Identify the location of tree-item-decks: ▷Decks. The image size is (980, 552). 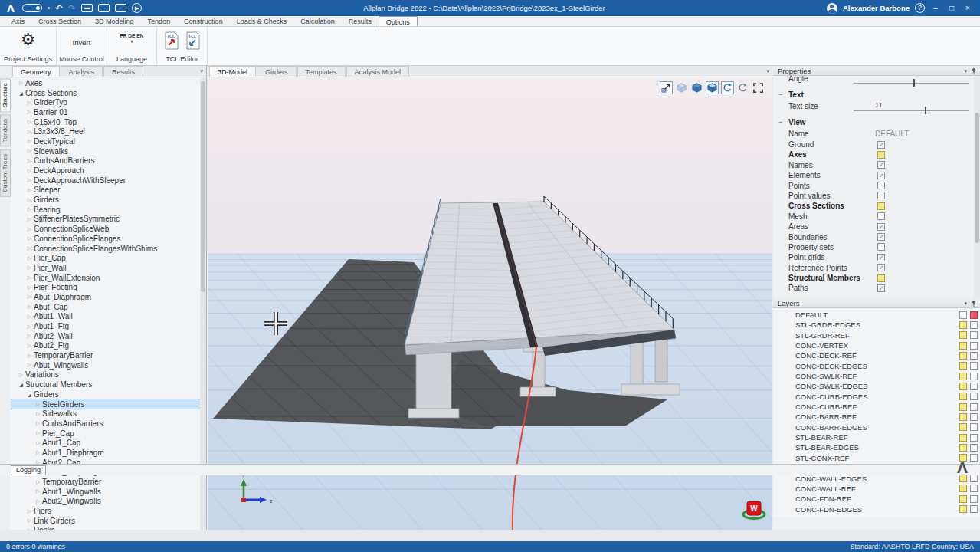
(106, 527).